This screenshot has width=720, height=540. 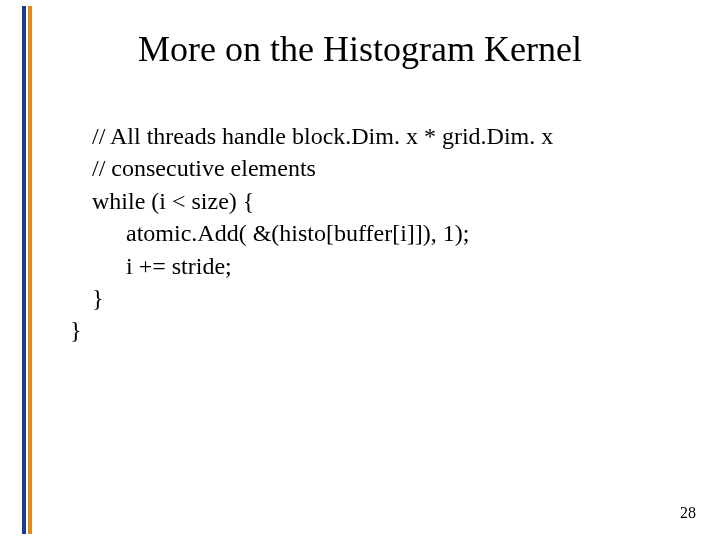 I want to click on accent-bars, so click(x=30, y=270).